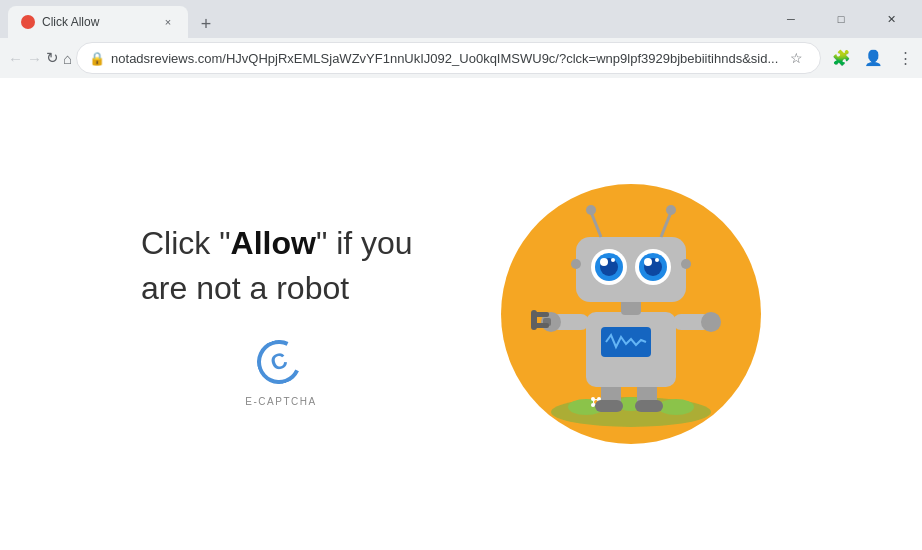 The height and width of the screenshot is (550, 922). What do you see at coordinates (791, 19) in the screenshot?
I see `minimize-button: ─` at bounding box center [791, 19].